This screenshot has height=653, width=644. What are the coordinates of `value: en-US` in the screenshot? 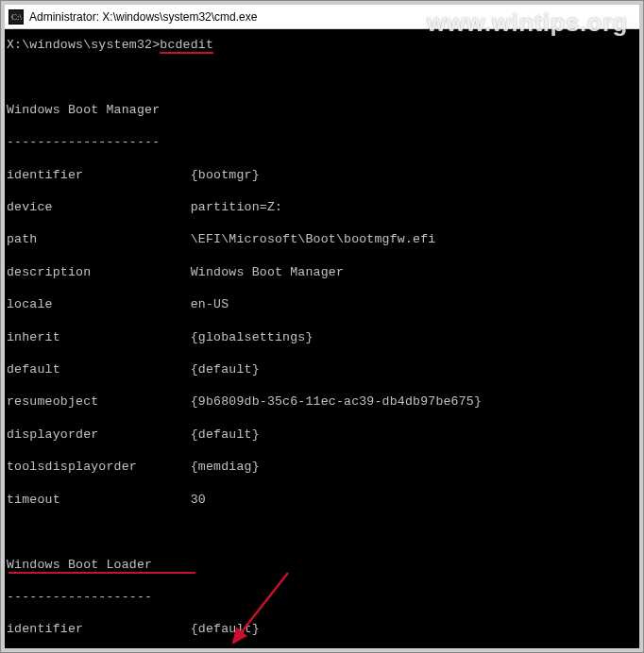 It's located at (210, 304).